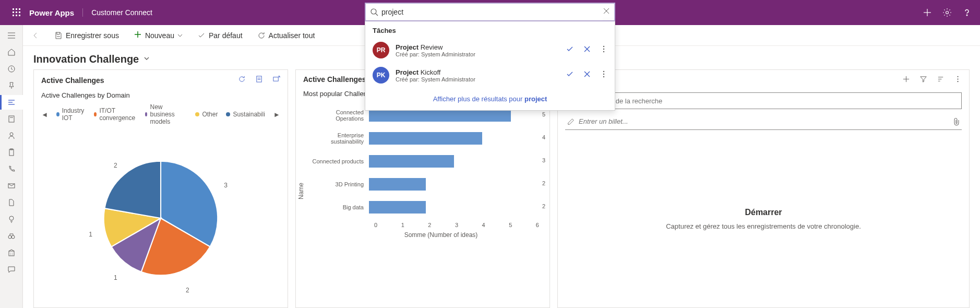 The height and width of the screenshot is (308, 980). What do you see at coordinates (73, 80) in the screenshot?
I see `panel-title: Active Challenges` at bounding box center [73, 80].